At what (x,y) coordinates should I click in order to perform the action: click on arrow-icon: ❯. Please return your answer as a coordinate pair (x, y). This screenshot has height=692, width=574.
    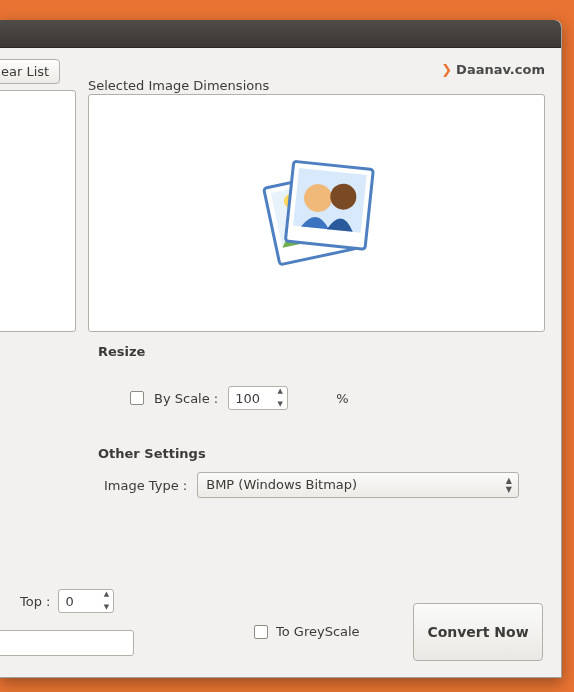
    Looking at the image, I should click on (446, 70).